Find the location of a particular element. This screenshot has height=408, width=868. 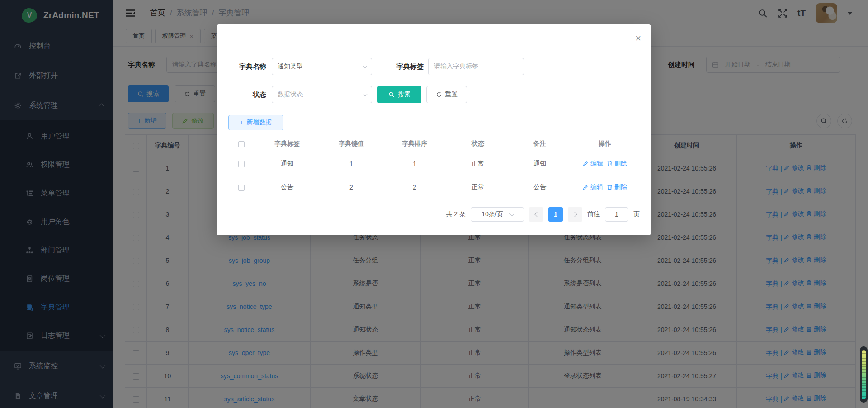

col-remark: 备注 is located at coordinates (540, 144).